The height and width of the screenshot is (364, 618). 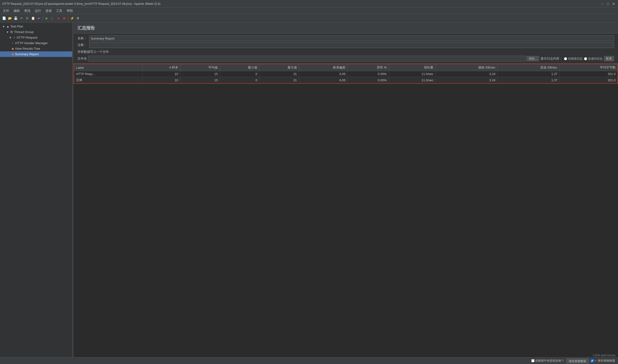 I want to click on menu-run: 运行, so click(x=38, y=11).